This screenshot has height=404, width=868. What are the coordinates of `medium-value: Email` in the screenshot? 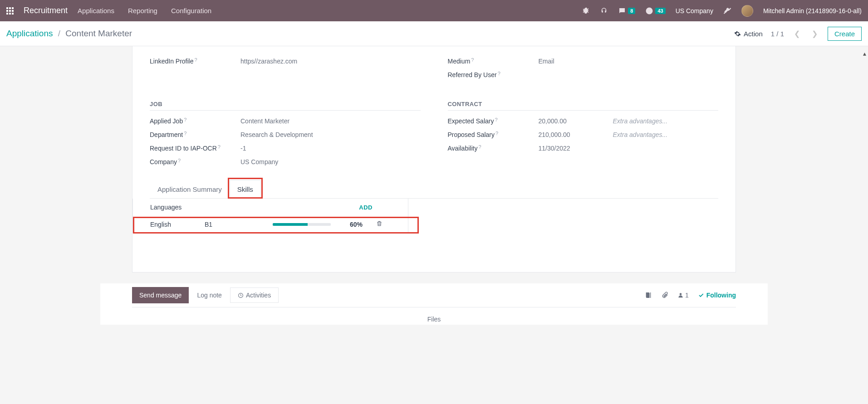 It's located at (629, 61).